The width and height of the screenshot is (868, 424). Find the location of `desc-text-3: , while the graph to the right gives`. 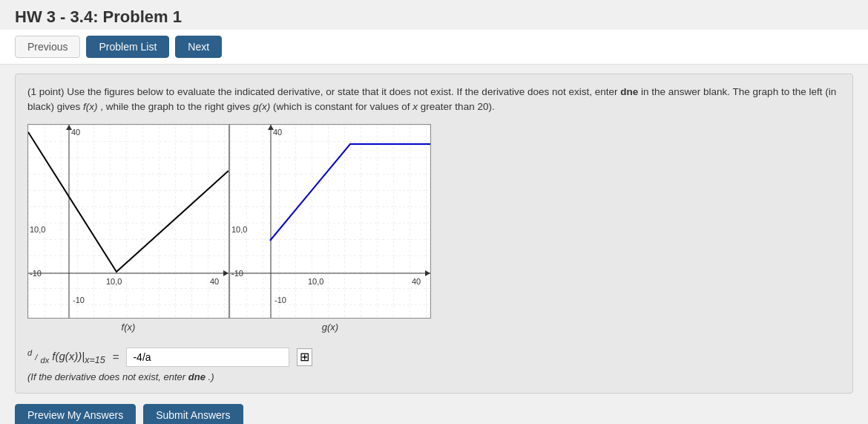

desc-text-3: , while the graph to the right gives is located at coordinates (175, 107).